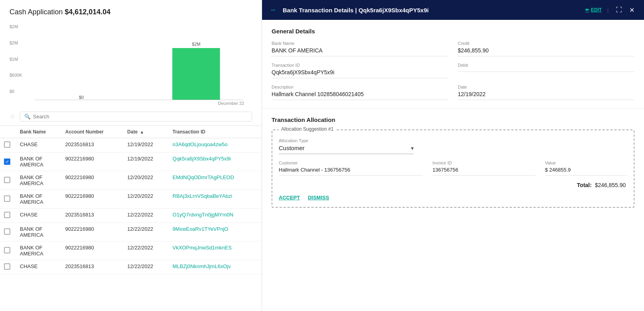 This screenshot has width=644, height=311. What do you see at coordinates (318, 198) in the screenshot?
I see `dismiss-button: DISMISS` at bounding box center [318, 198].